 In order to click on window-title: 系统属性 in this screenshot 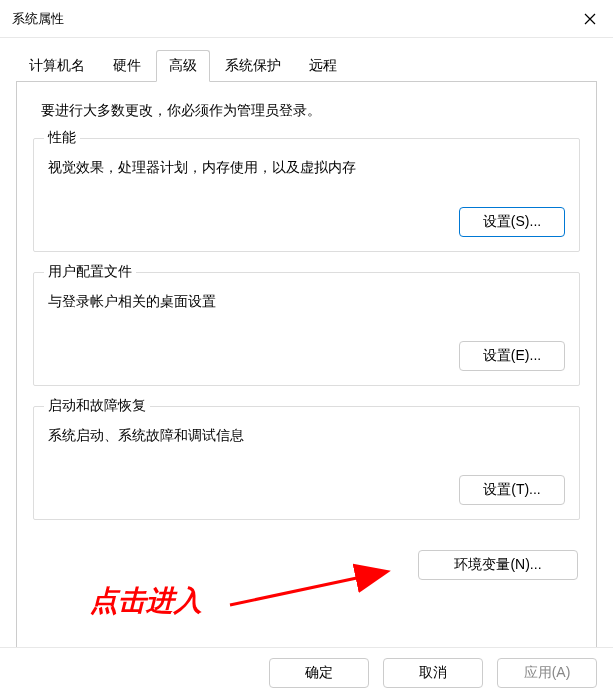, I will do `click(38, 19)`.